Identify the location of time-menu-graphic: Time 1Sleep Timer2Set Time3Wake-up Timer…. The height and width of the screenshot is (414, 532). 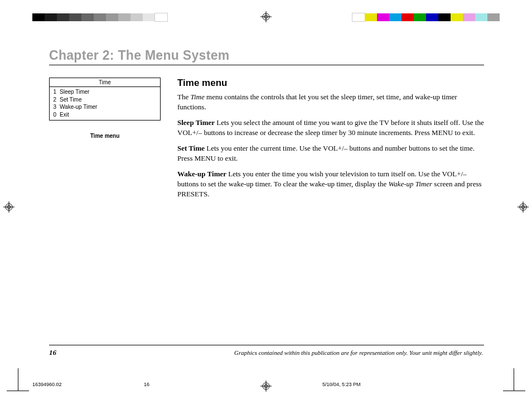
(105, 99).